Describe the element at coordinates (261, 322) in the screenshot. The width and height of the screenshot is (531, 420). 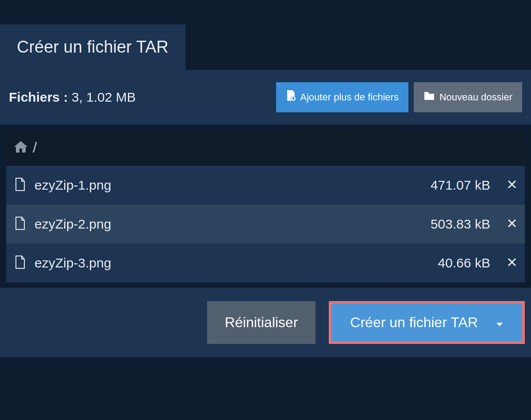
I see `reset-label: Réinitialiser` at that location.